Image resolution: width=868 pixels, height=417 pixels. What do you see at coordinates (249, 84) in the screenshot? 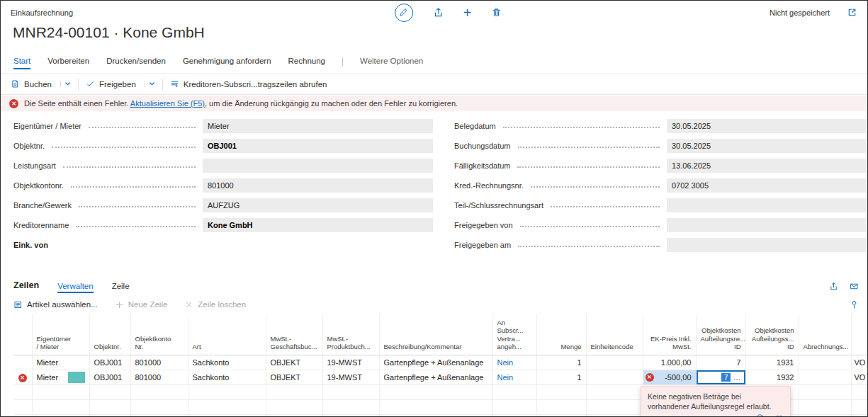
I see `fetch-subscription-lines-button: Kreditoren-Subscri...tragszeilen abrufen` at bounding box center [249, 84].